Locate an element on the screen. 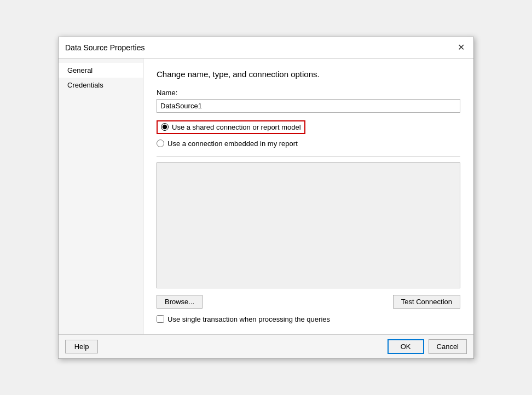  dialog-title: Data Source Properties is located at coordinates (105, 48).